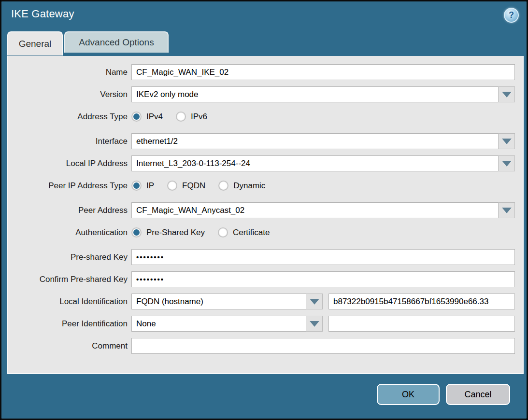  Describe the element at coordinates (262, 233) in the screenshot. I see `authentication-row: Authentication Pre-Shared Key Certificat…` at that location.